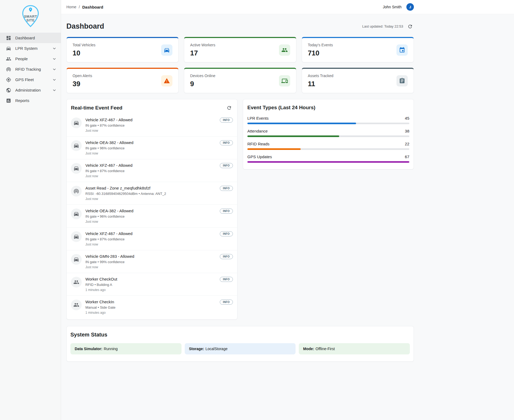 The image size is (514, 420). I want to click on warning-icon, so click(167, 81).